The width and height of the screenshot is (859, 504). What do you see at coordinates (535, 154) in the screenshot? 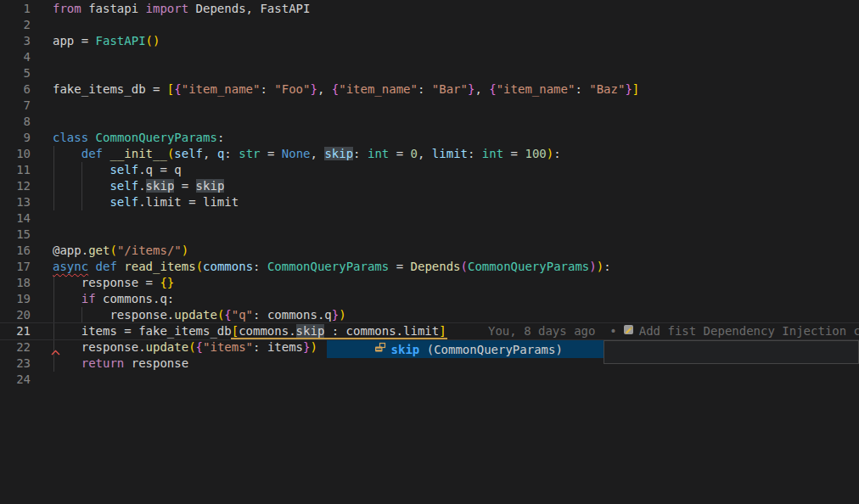
I see `token: 100` at bounding box center [535, 154].